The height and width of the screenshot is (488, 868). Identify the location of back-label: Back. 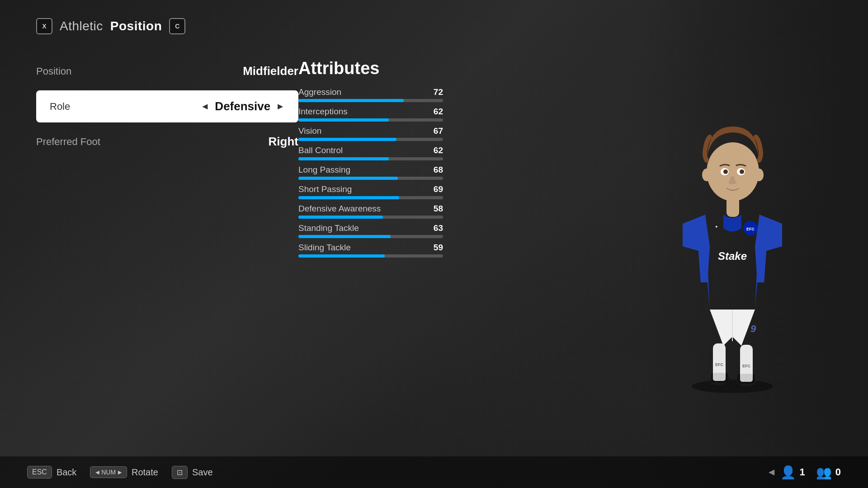
(66, 473).